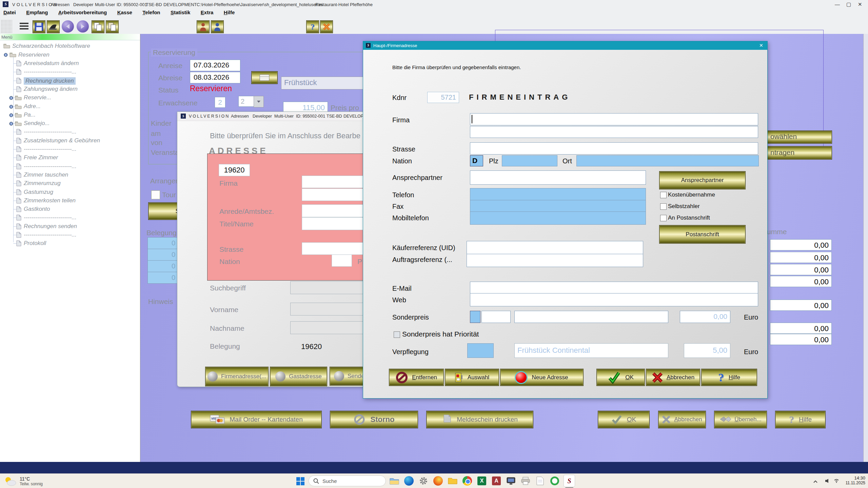 This screenshot has width=868, height=488. Describe the element at coordinates (70, 46) in the screenshot. I see `sidebar-root: Schwarzenbach Hotelsoftware` at that location.